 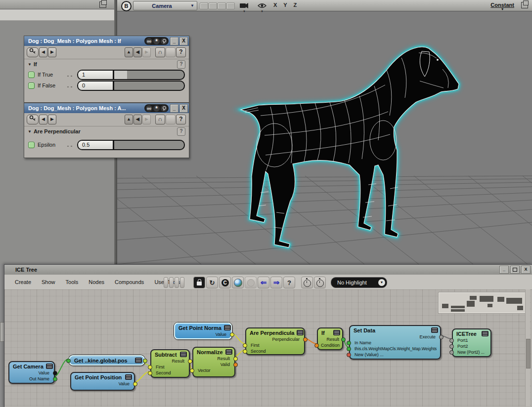 I want to click on port-second, so click(x=245, y=352).